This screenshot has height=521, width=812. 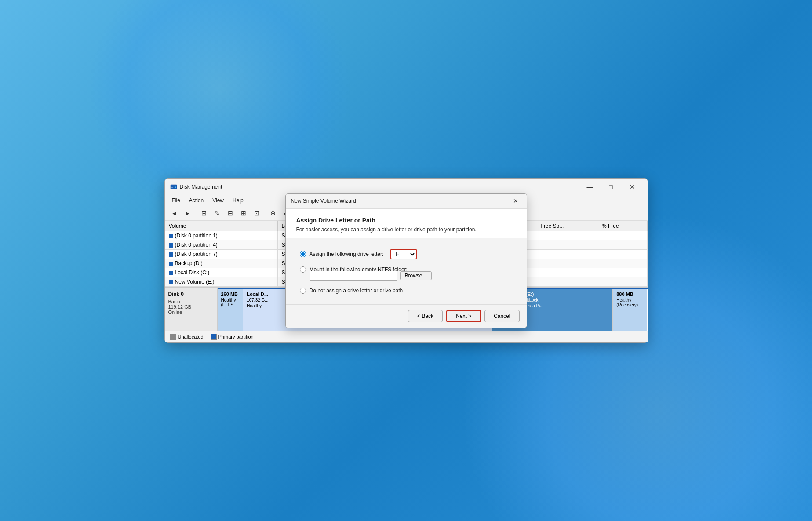 What do you see at coordinates (401, 201) in the screenshot?
I see `dialog-title: New Simple Volume Wizard` at bounding box center [401, 201].